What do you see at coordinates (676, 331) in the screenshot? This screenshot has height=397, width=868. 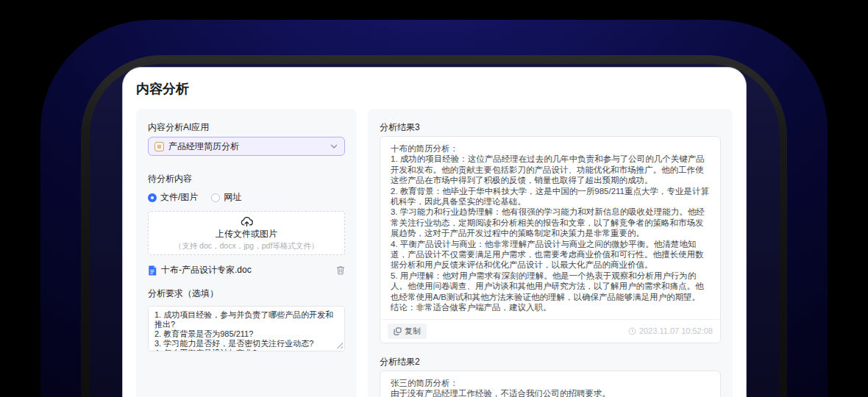 I see `timestamp-text: 2023.11.07 10:52:08` at bounding box center [676, 331].